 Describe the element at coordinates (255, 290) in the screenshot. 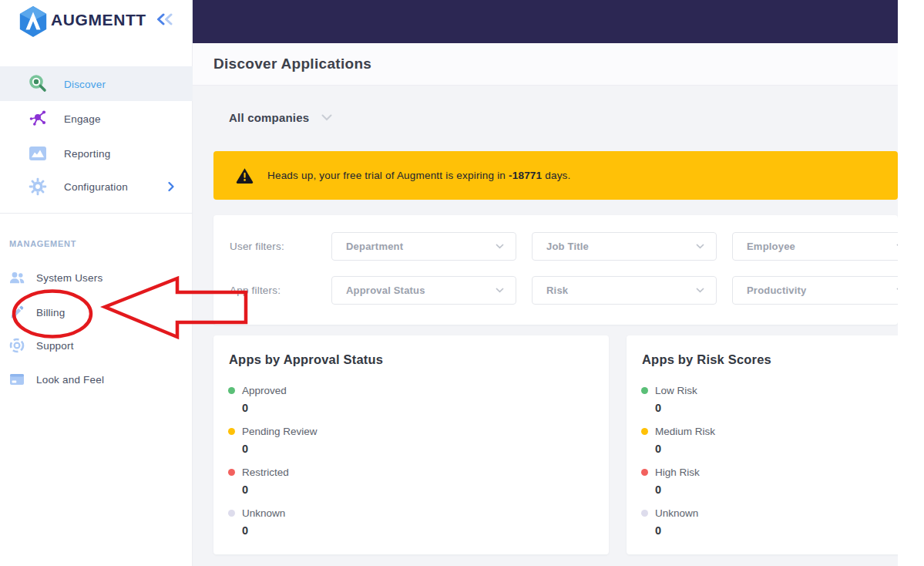

I see `app-filters-label: App filters:` at that location.